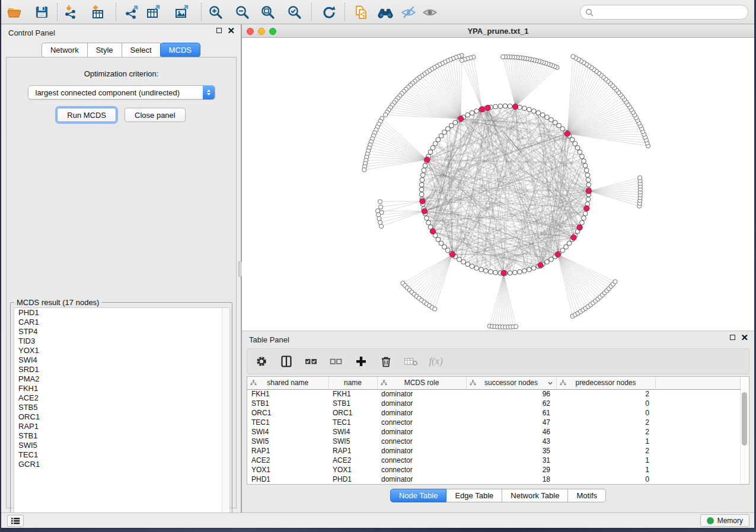 The width and height of the screenshot is (756, 532). Describe the element at coordinates (511, 479) in the screenshot. I see `table-cell: 18` at that location.